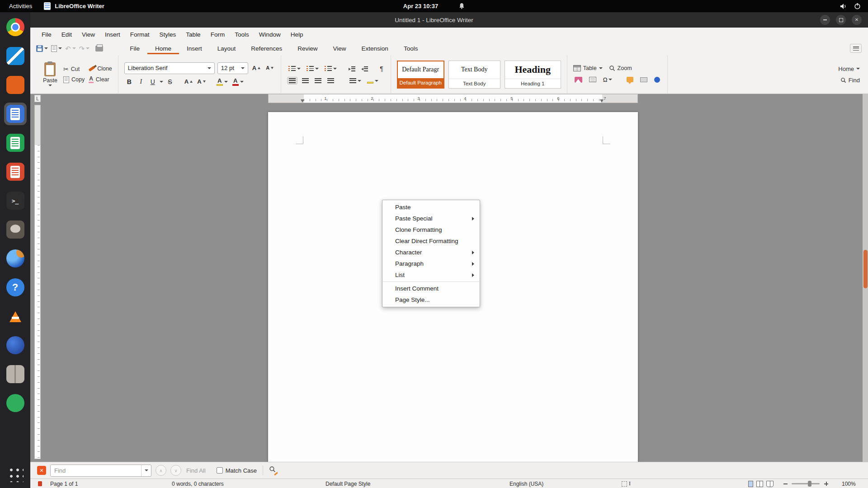  I want to click on strikethrough-button: S, so click(170, 82).